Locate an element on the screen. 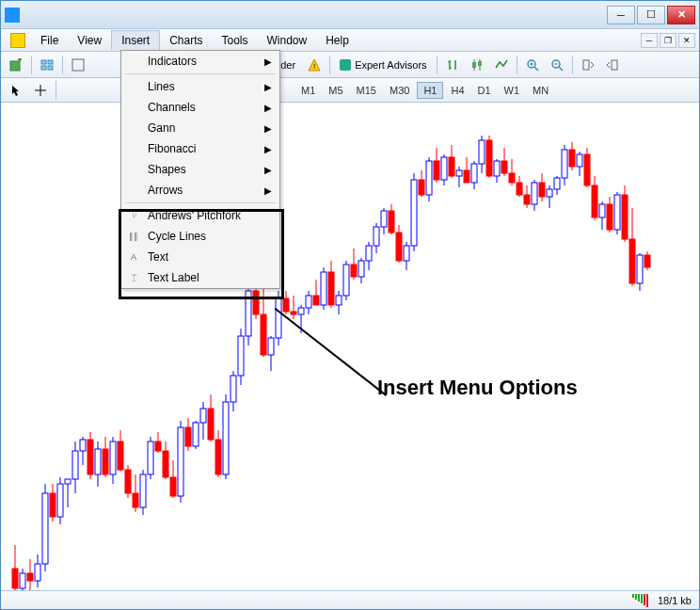  new-chart-button is located at coordinates (16, 65).